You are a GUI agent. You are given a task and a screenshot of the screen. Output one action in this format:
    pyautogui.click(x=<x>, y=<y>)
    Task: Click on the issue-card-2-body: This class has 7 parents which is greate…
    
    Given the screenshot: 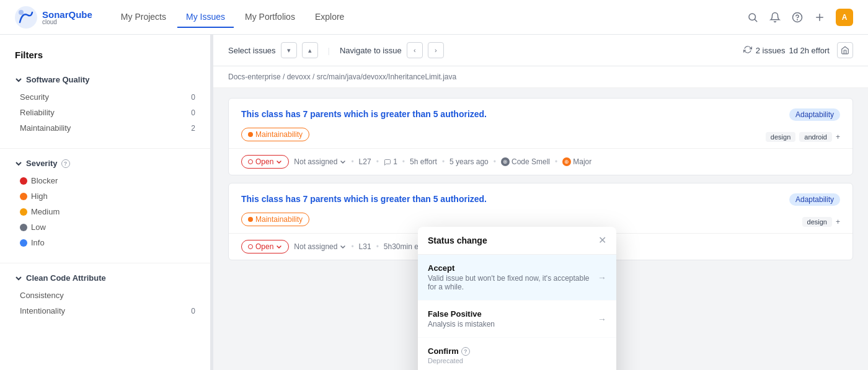 What is the action you would take?
    pyautogui.click(x=541, y=205)
    